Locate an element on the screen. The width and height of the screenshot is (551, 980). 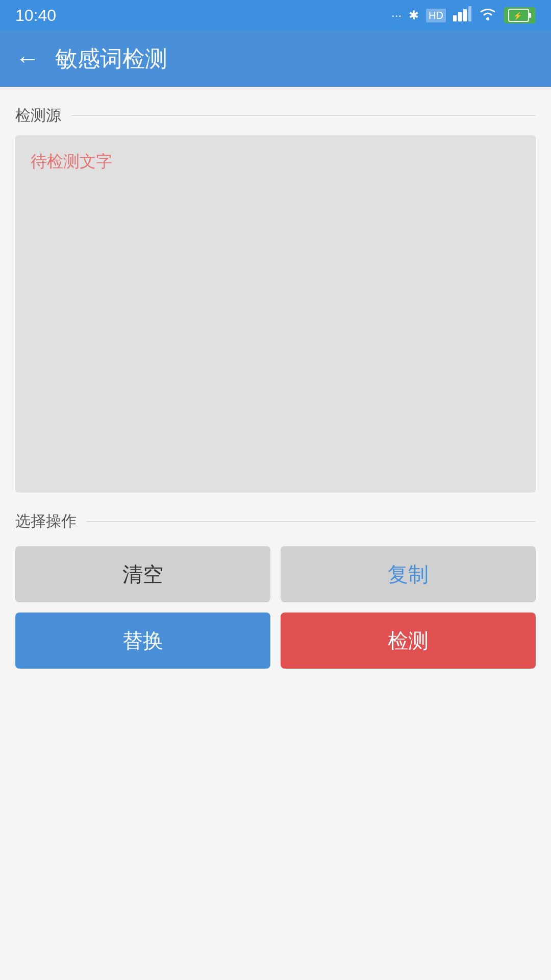
status-time: 10:40 is located at coordinates (36, 15).